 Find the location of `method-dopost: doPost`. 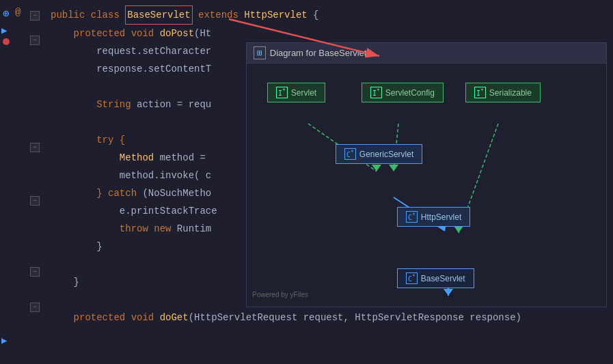

method-dopost: doPost is located at coordinates (177, 33).